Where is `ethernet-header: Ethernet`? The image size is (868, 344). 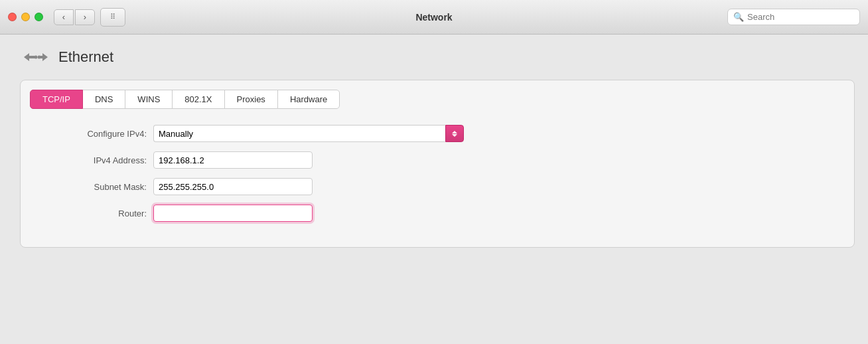
ethernet-header: Ethernet is located at coordinates (437, 57).